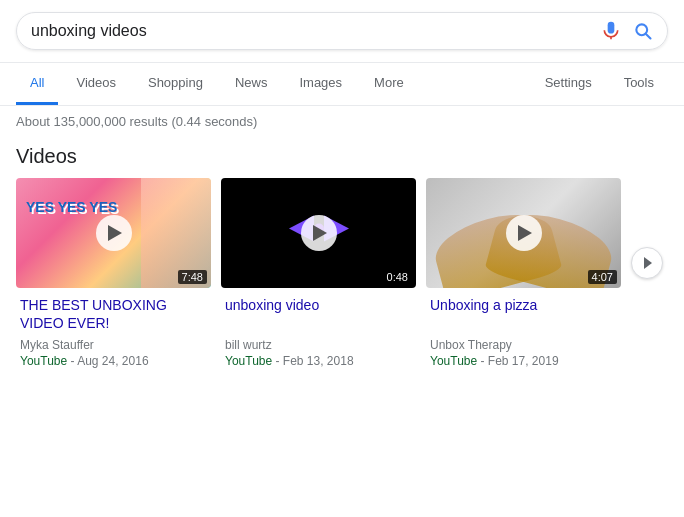  I want to click on video-date-3: - Feb 17, 2019, so click(520, 361).